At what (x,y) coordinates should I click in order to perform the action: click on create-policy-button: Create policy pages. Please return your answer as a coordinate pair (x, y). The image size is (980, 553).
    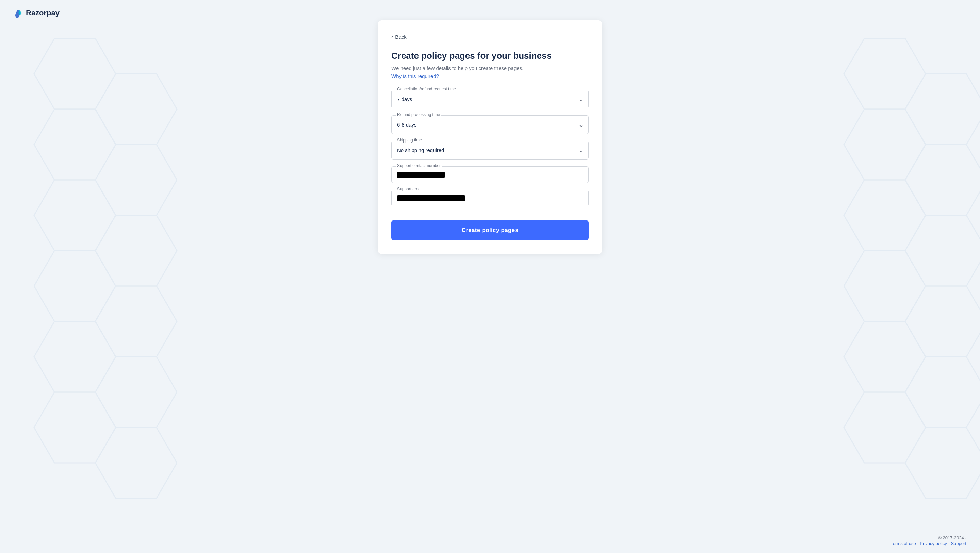
    Looking at the image, I should click on (490, 230).